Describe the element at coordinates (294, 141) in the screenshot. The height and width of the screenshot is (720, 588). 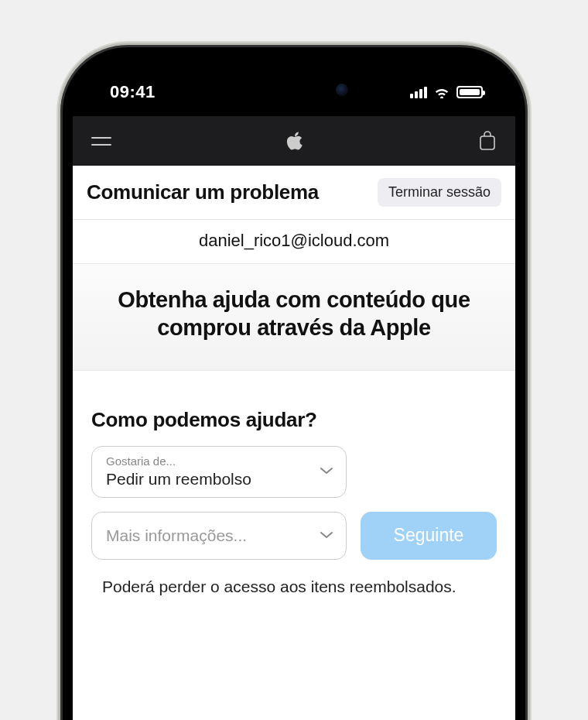
I see `nav-bar` at that location.